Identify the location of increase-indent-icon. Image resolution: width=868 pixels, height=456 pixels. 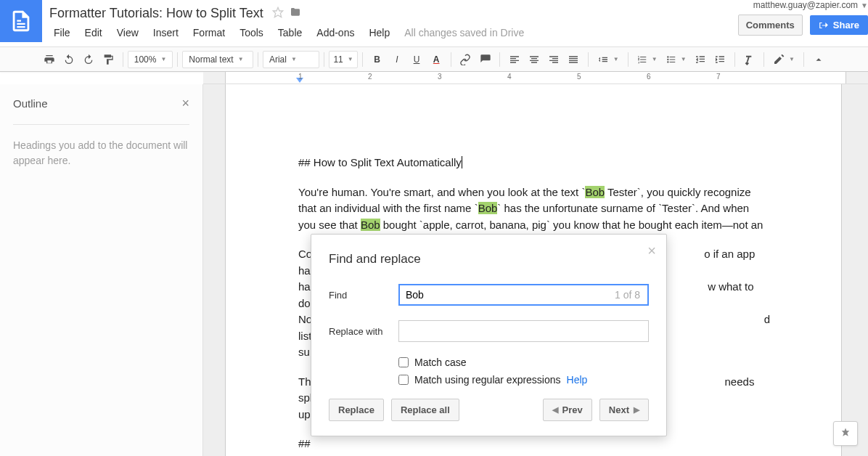
(720, 60).